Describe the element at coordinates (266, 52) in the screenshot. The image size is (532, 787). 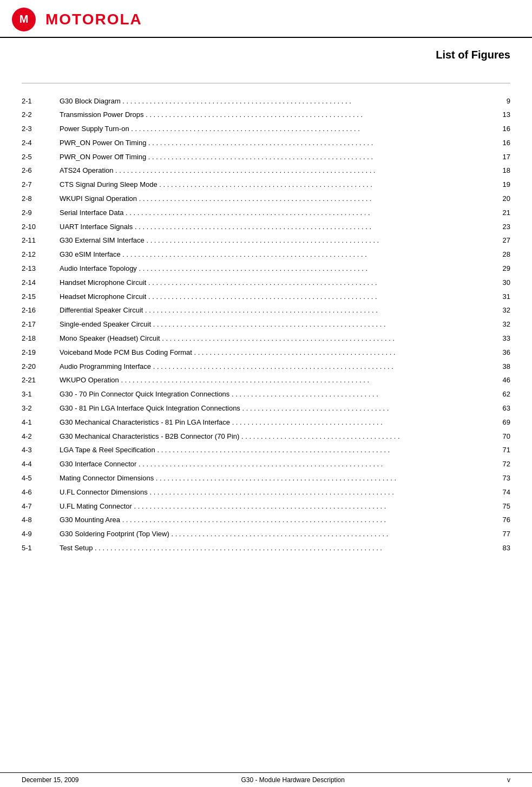
I see `title-section: List of Figures` at that location.